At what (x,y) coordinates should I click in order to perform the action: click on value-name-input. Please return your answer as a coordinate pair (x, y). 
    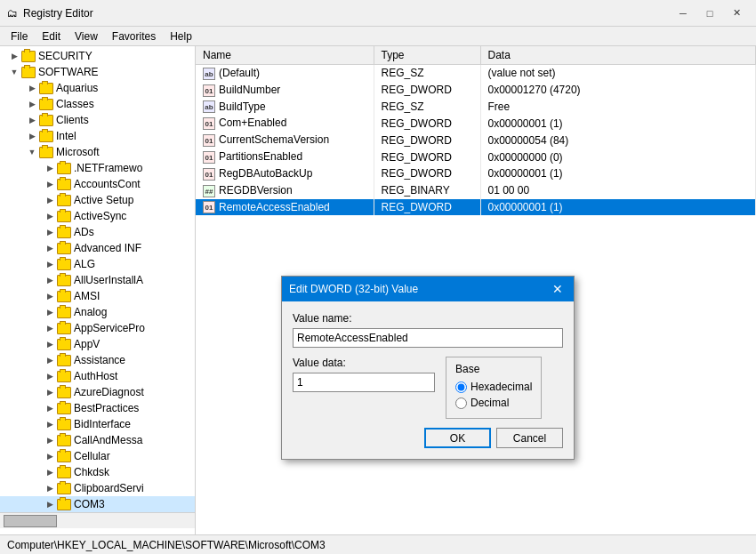
    Looking at the image, I should click on (428, 338).